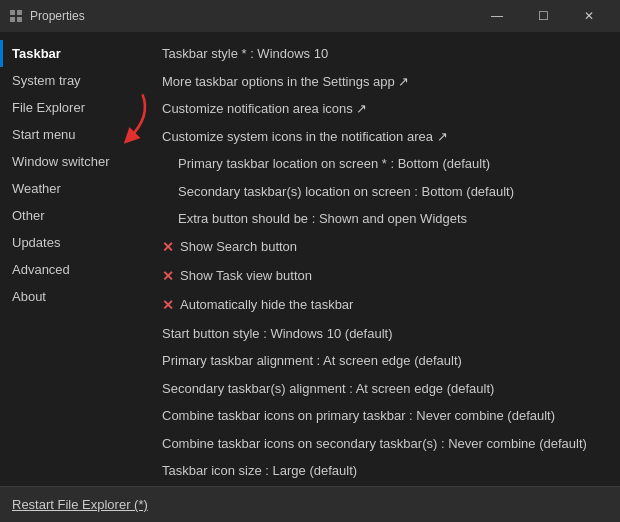  What do you see at coordinates (75, 162) in the screenshot?
I see `sidebar-item-window-switcher: Window switcher` at bounding box center [75, 162].